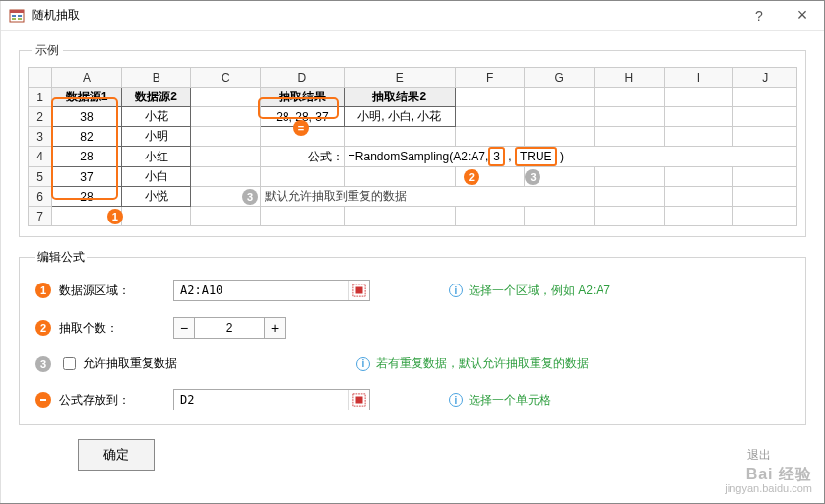  What do you see at coordinates (118, 364) in the screenshot?
I see `dup-checkbox-label: 允许抽取重复数据` at bounding box center [118, 364].